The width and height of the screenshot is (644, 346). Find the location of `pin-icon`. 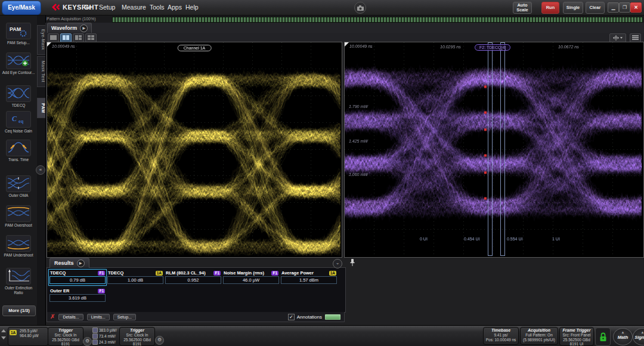

pin-icon is located at coordinates (352, 262).